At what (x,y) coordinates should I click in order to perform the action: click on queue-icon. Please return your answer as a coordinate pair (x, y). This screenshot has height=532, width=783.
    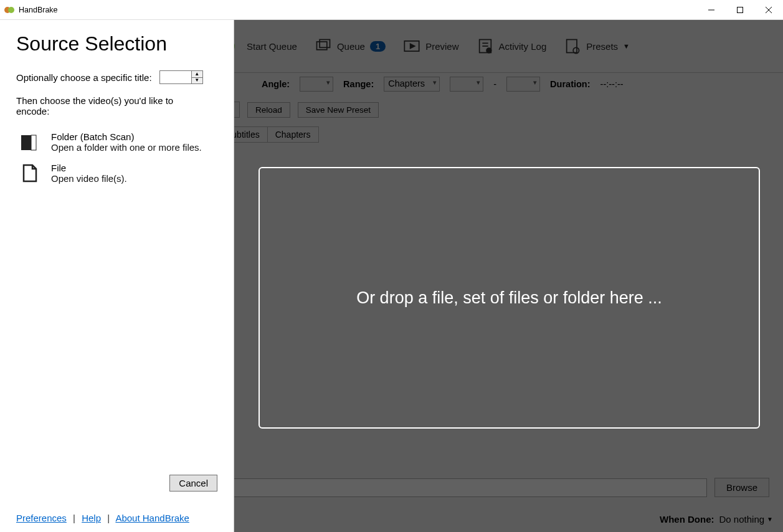
    Looking at the image, I should click on (323, 46).